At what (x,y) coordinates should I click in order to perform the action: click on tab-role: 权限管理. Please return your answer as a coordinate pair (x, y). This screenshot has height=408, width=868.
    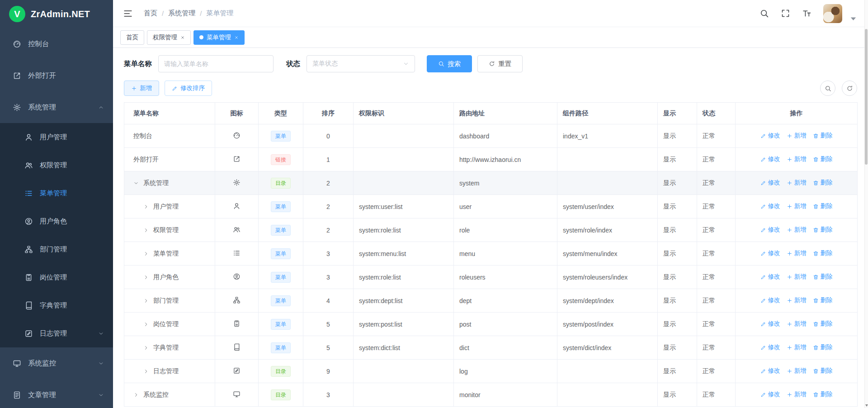
    Looking at the image, I should click on (169, 38).